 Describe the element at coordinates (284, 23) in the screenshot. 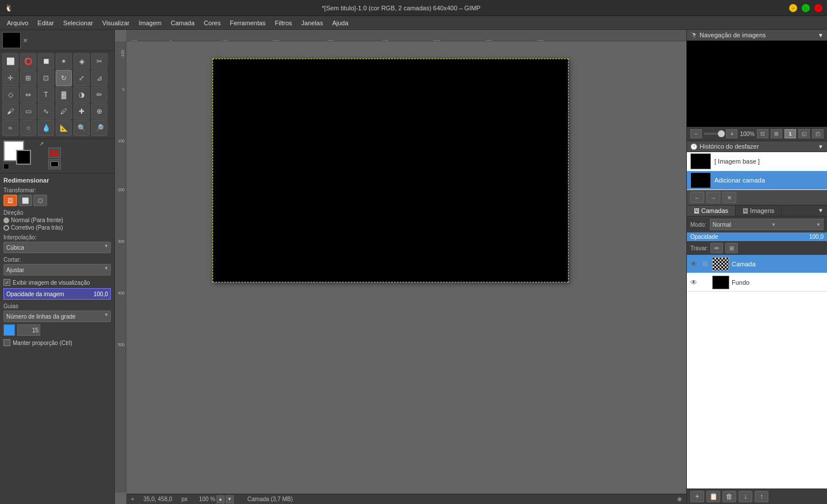

I see `menu-filtros: Filtros` at that location.